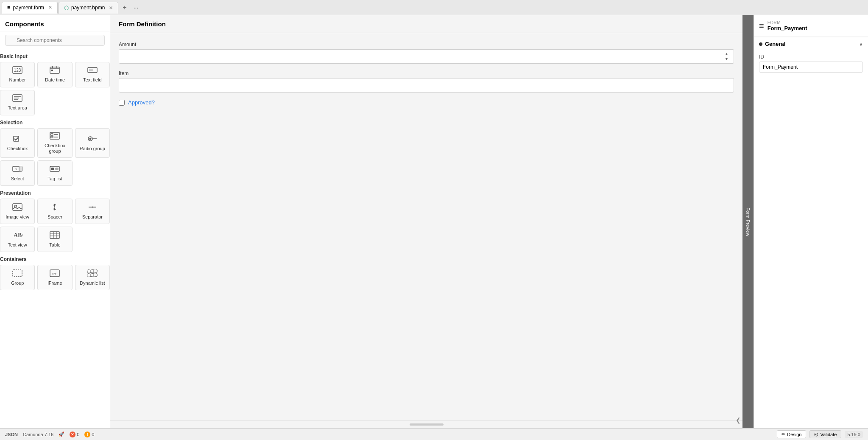 The height and width of the screenshot is (440, 868). I want to click on component-spacer: Spacer, so click(55, 211).